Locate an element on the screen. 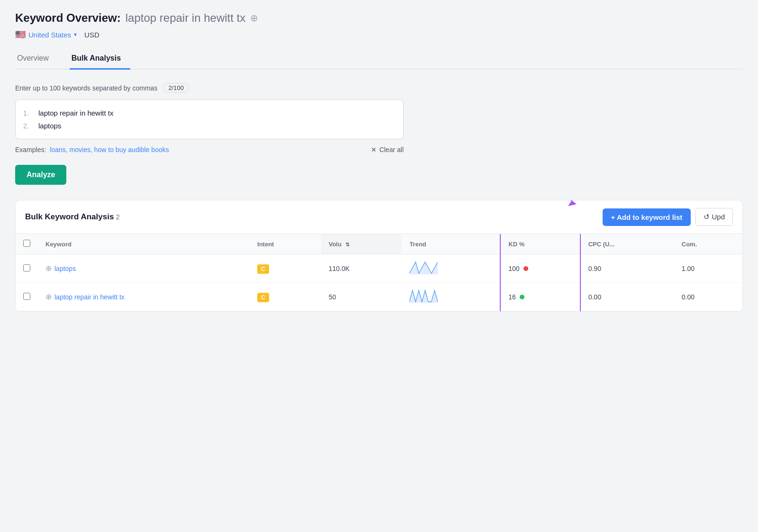  chevron-down-icon: ▾ is located at coordinates (75, 35).